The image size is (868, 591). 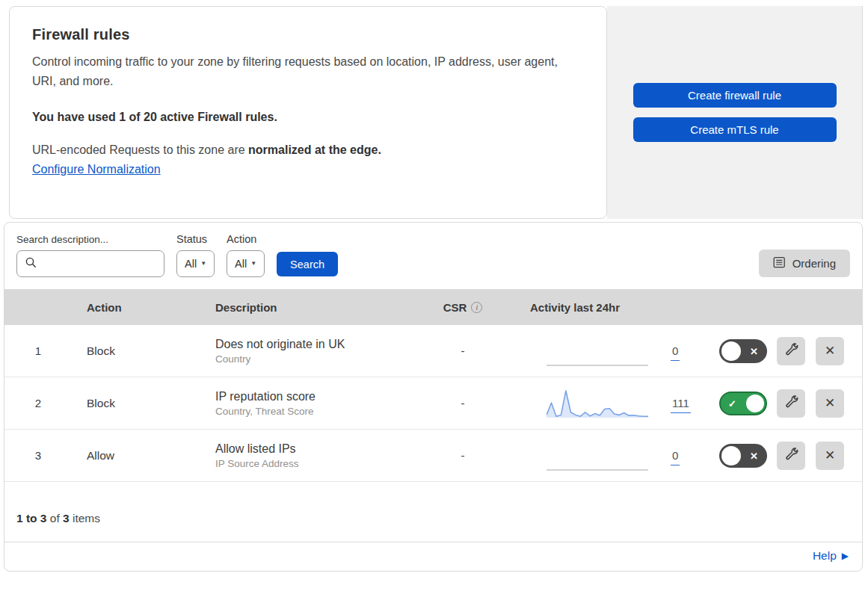 I want to click on table-header: Action Description CSR i Activity last 2…, so click(x=434, y=307).